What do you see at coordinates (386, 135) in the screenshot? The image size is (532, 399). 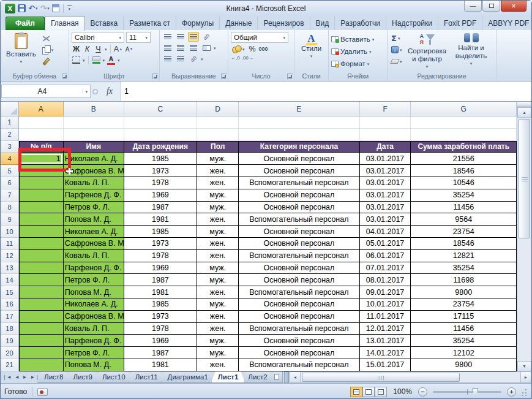 I see `cell-F2` at bounding box center [386, 135].